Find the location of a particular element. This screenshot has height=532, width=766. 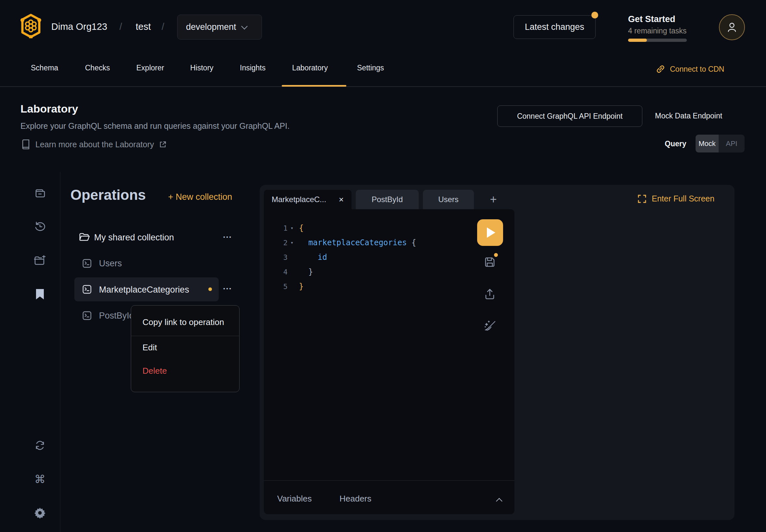

external-link-icon is located at coordinates (163, 144).